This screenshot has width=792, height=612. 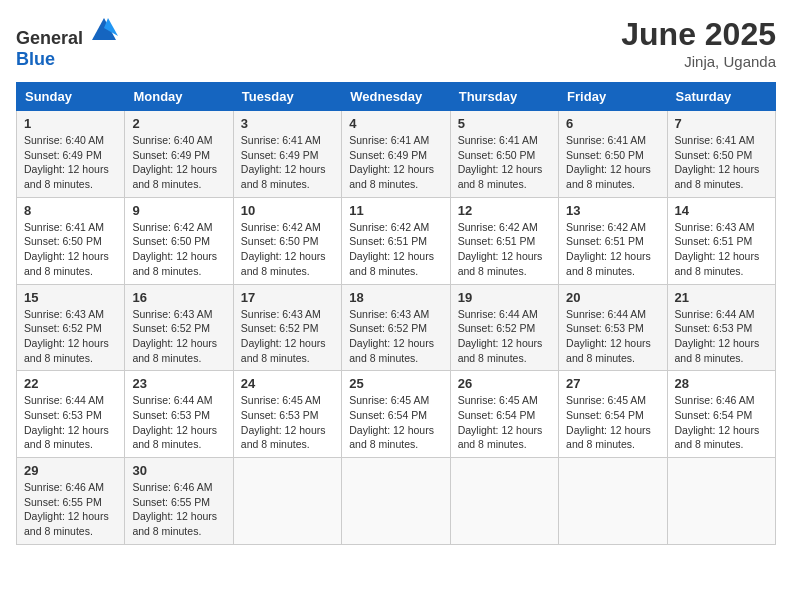 I want to click on day-number: 20, so click(x=612, y=298).